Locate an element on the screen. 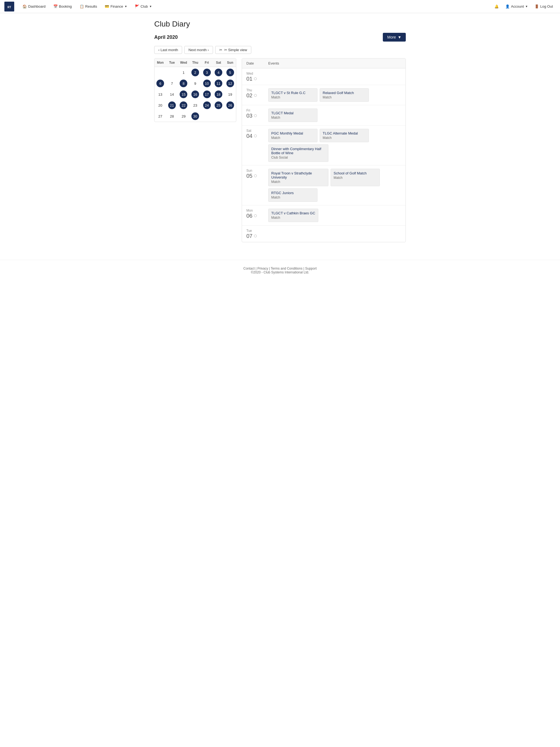  event-table-row: Fri03TLGCT MedalMatch is located at coordinates (324, 115).